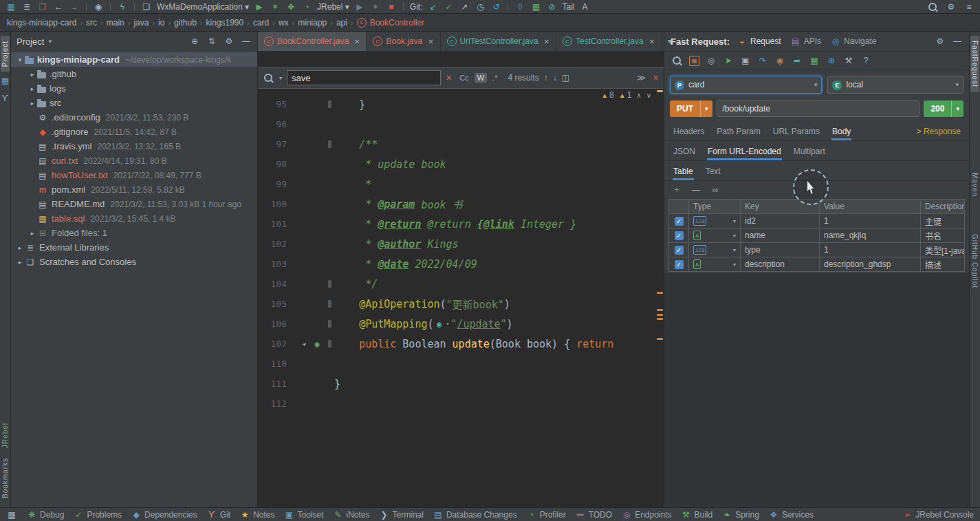 Image resolution: width=980 pixels, height=521 pixels. What do you see at coordinates (27, 7) in the screenshot?
I see `main-menu-icon: ≣` at bounding box center [27, 7].